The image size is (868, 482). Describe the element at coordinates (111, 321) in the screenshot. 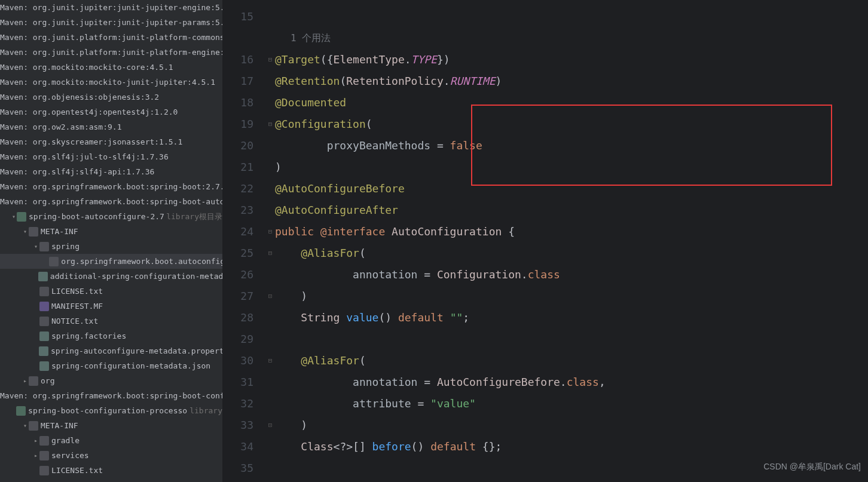

I see `tree-item: NOTICE.txt` at that location.